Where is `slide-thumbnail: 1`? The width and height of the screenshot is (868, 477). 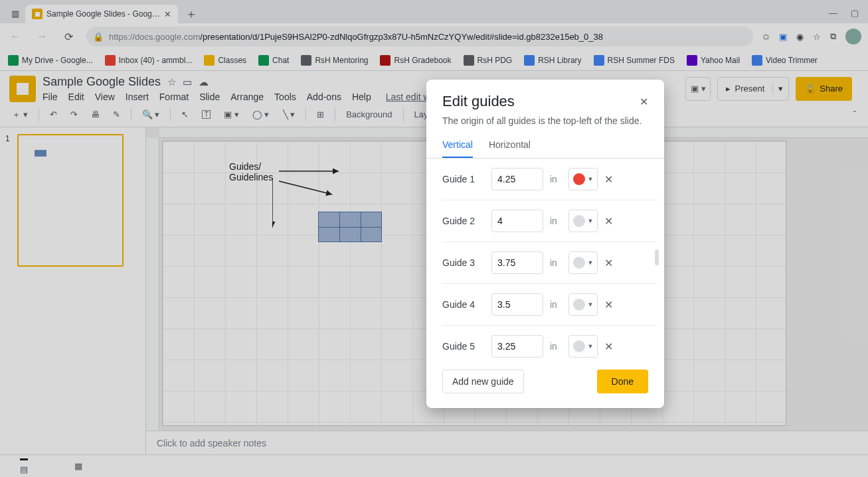 slide-thumbnail: 1 is located at coordinates (73, 200).